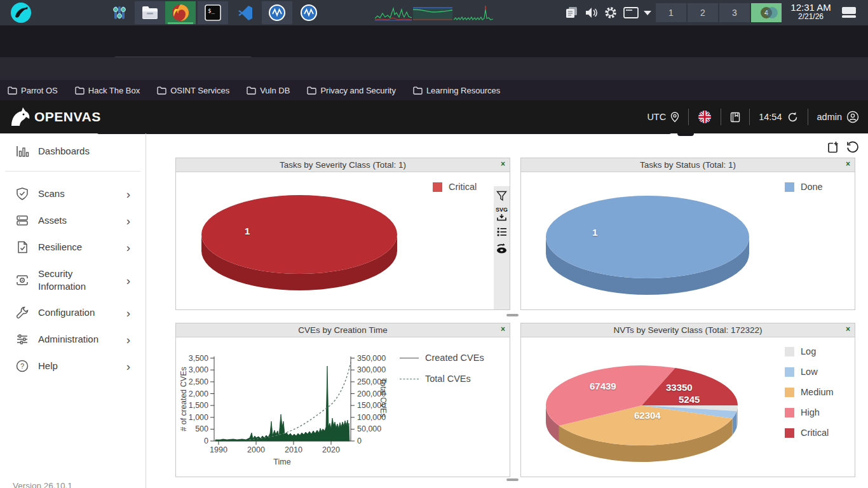 The width and height of the screenshot is (868, 488). Describe the element at coordinates (648, 13) in the screenshot. I see `caret-down-icon` at that location.